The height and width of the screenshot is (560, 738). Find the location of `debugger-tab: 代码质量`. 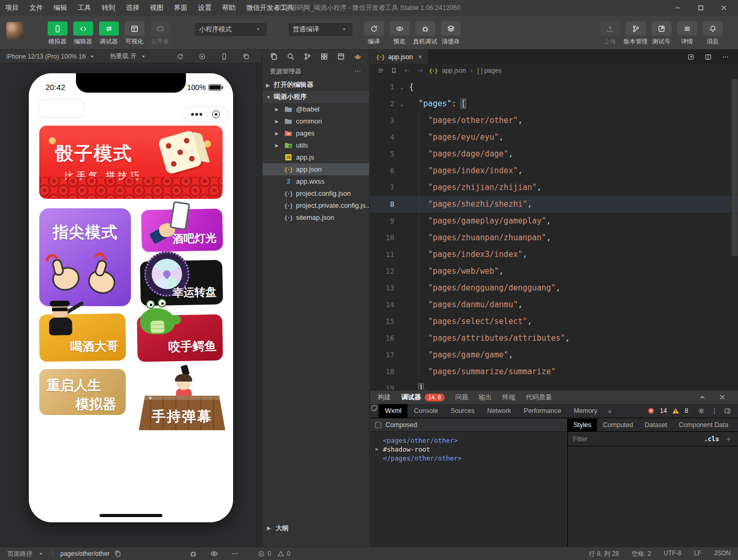

debugger-tab: 代码质量 is located at coordinates (539, 398).